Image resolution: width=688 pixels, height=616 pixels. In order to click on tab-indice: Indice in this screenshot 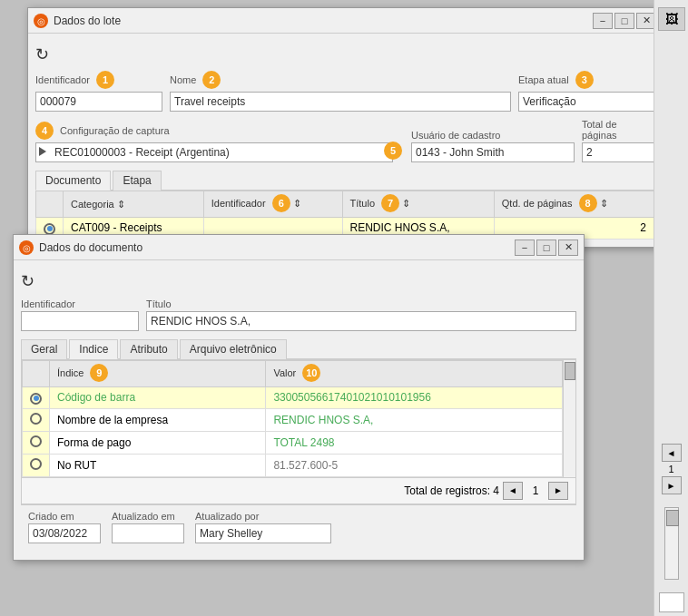, I will do `click(93, 349)`.